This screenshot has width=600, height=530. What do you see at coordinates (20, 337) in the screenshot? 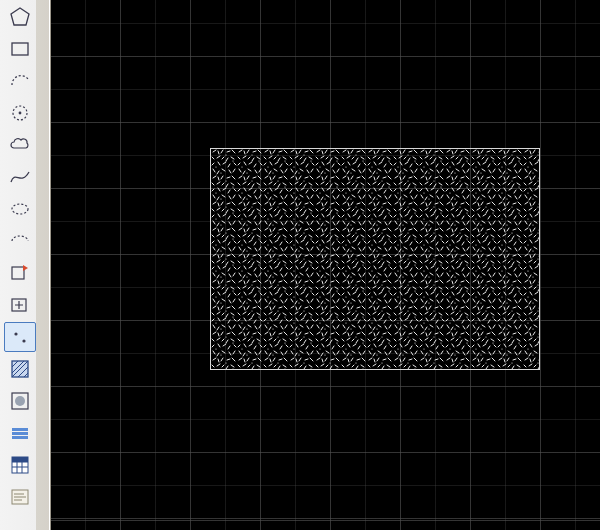
I see `point-icon` at bounding box center [20, 337].